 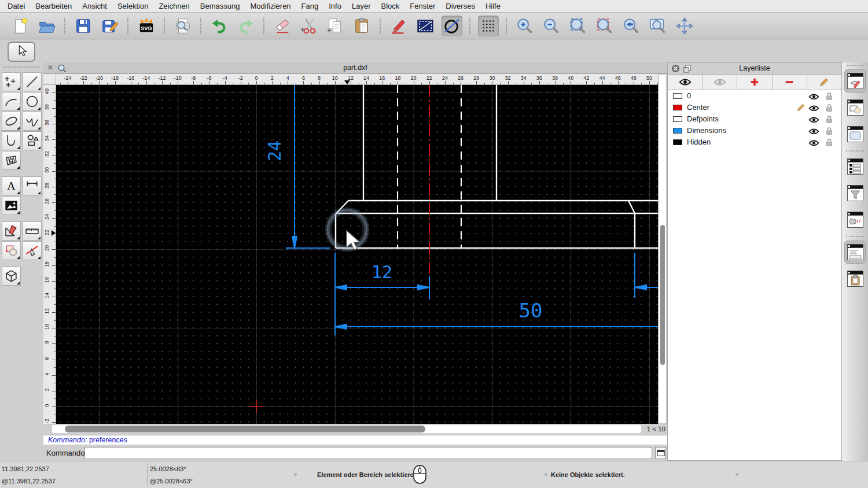 I want to click on tool-hatch, so click(x=12, y=161).